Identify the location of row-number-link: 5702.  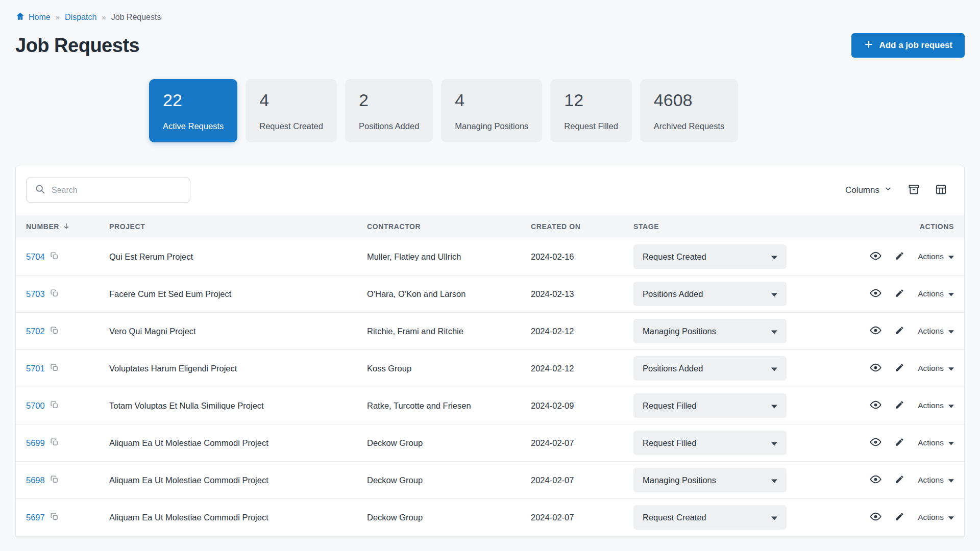
(36, 332).